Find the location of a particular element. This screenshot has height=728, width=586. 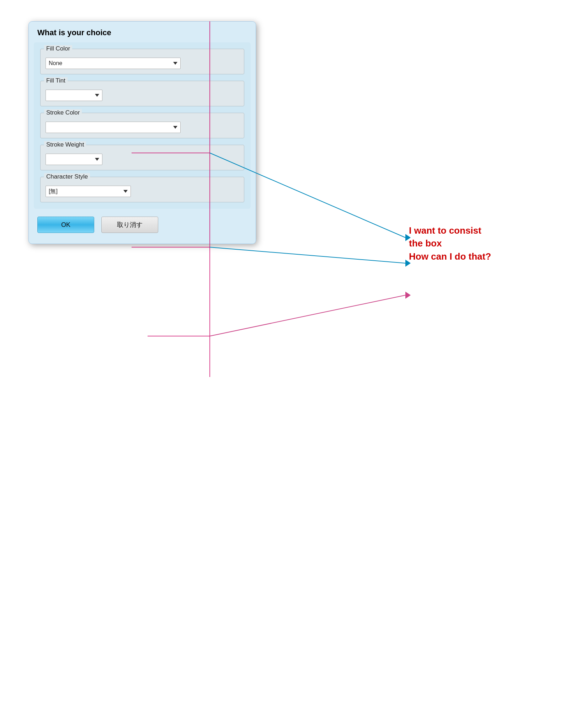

stroke-color-group: Stroke Color is located at coordinates (142, 126).